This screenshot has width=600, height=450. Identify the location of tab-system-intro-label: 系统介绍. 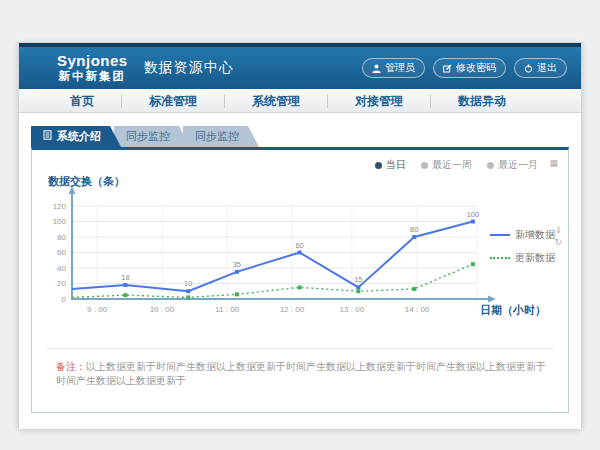
(79, 136).